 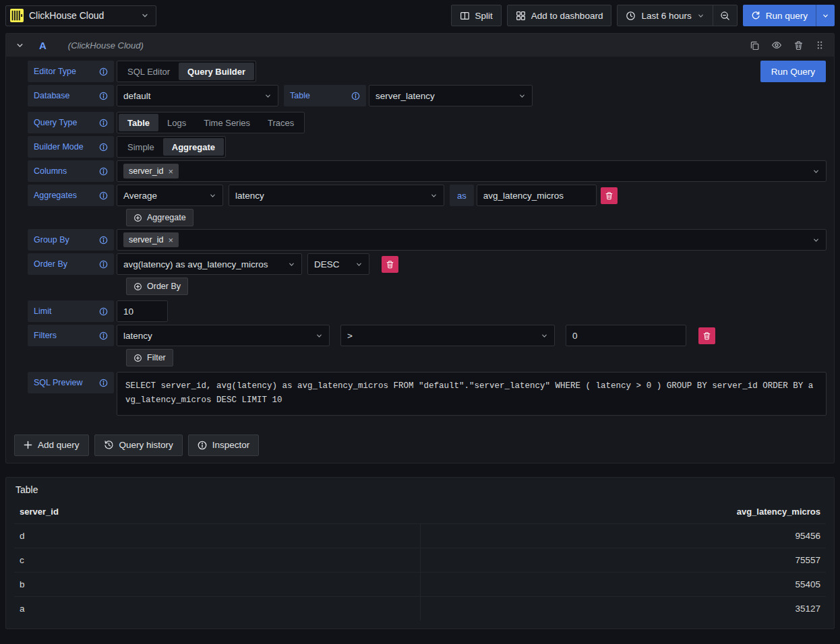 What do you see at coordinates (825, 15) in the screenshot?
I see `run-query-caret-button` at bounding box center [825, 15].